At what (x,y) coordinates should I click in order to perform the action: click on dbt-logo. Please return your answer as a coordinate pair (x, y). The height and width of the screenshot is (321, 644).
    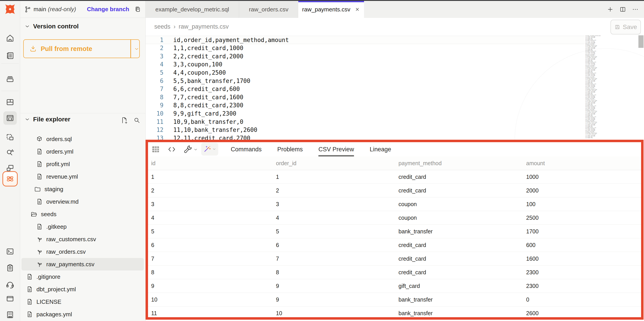
    Looking at the image, I should click on (10, 9).